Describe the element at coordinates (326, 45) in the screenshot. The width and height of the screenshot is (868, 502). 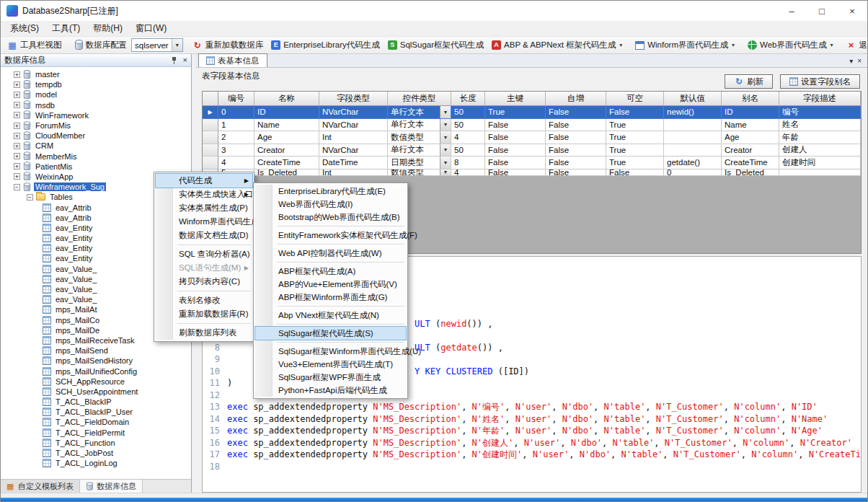
I see `enterpriselibrary-button: EEnterpriseLibrary代码生成` at that location.